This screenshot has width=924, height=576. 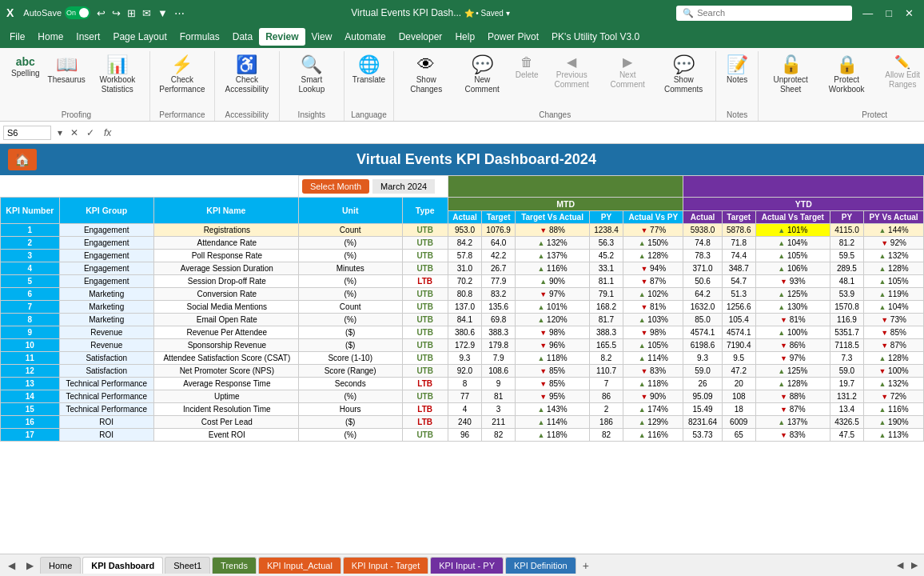 What do you see at coordinates (281, 37) in the screenshot?
I see `menu-review: Review` at bounding box center [281, 37].